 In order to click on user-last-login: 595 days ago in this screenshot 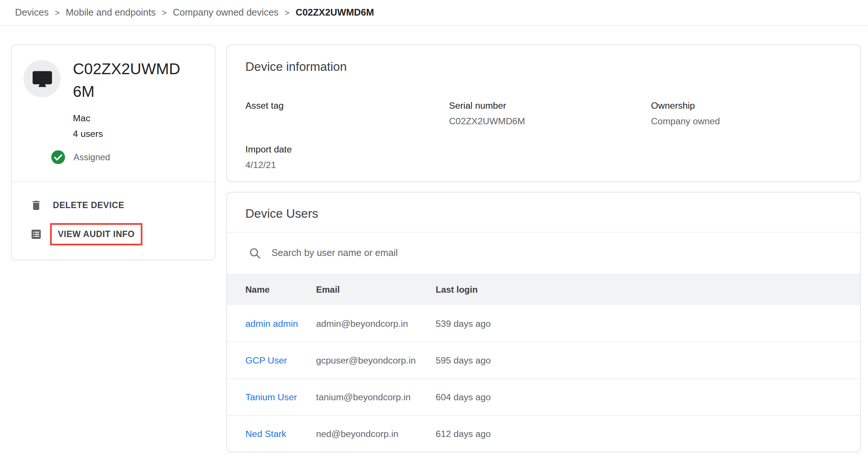, I will do `click(648, 361)`.